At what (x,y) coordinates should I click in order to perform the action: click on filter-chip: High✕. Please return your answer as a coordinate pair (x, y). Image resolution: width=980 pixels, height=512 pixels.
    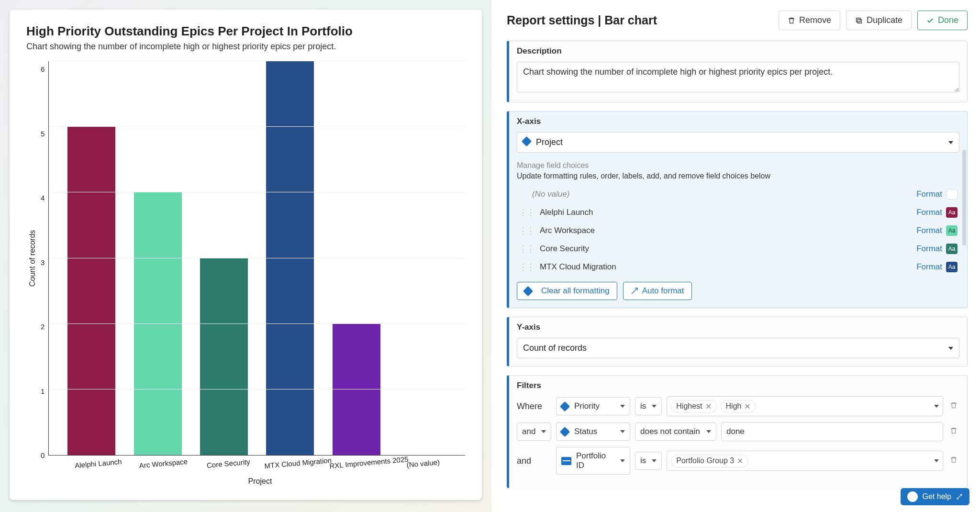
    Looking at the image, I should click on (738, 407).